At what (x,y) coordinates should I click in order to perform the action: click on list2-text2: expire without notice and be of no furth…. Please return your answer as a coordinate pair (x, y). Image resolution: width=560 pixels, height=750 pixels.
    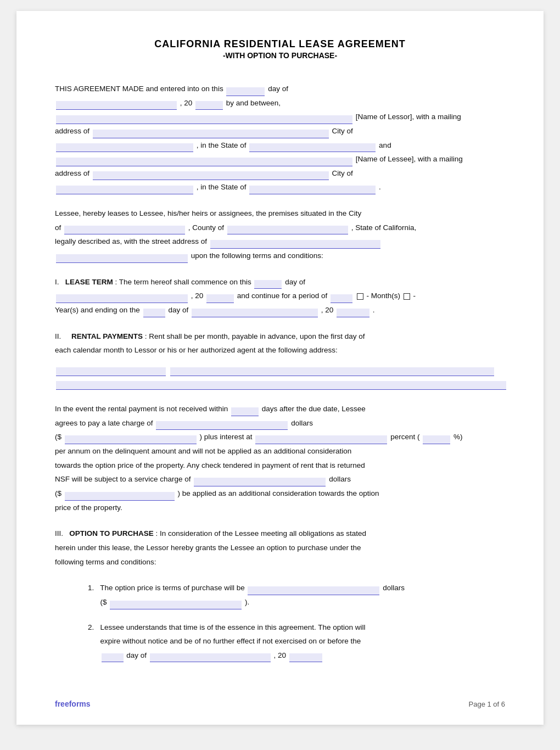
    Looking at the image, I should click on (231, 641).